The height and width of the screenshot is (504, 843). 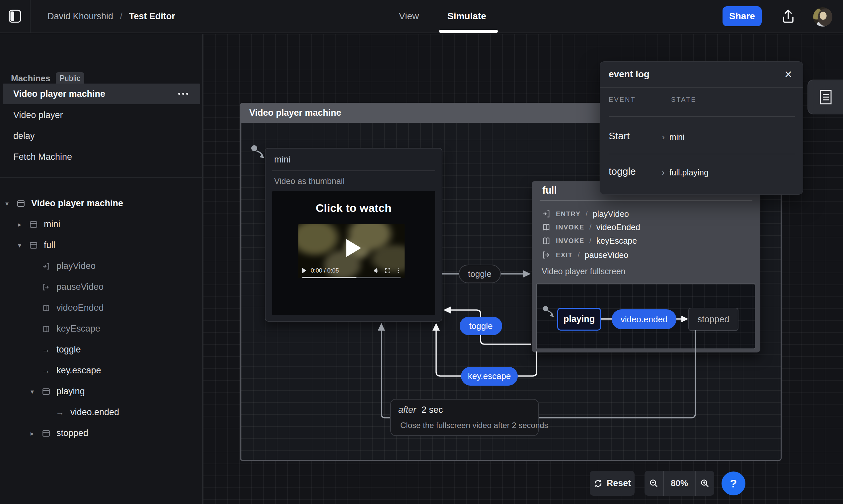 I want to click on reset-label: Reset, so click(x=619, y=483).